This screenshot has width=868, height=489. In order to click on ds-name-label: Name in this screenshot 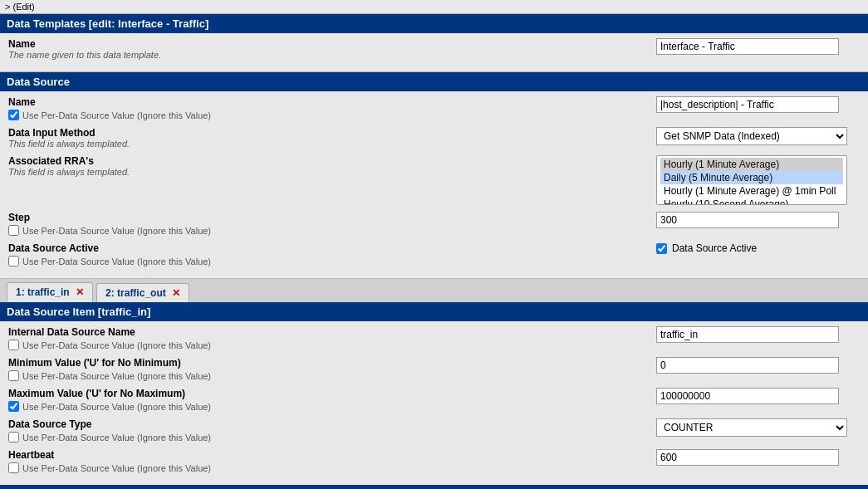, I will do `click(332, 102)`.